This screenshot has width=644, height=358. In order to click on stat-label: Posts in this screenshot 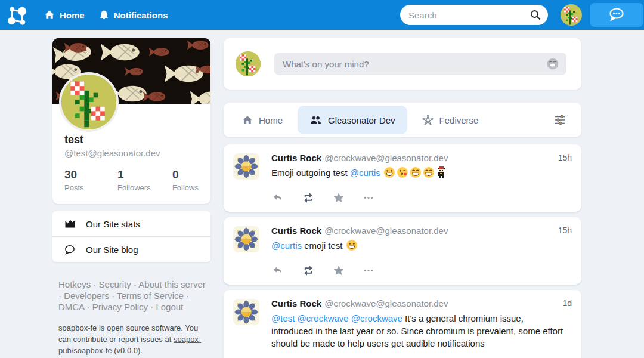, I will do `click(91, 187)`.